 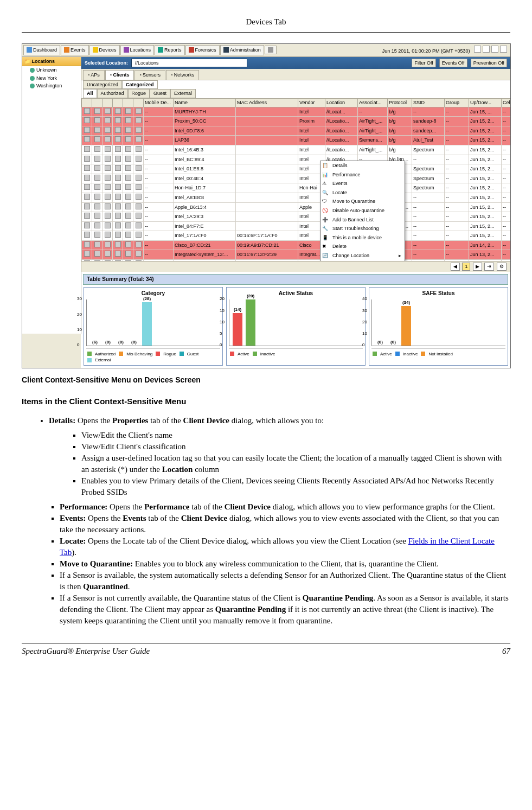 What do you see at coordinates (285, 547) in the screenshot?
I see `item-locate: Locate: Opens the Locate tab of the Clie…` at bounding box center [285, 547].